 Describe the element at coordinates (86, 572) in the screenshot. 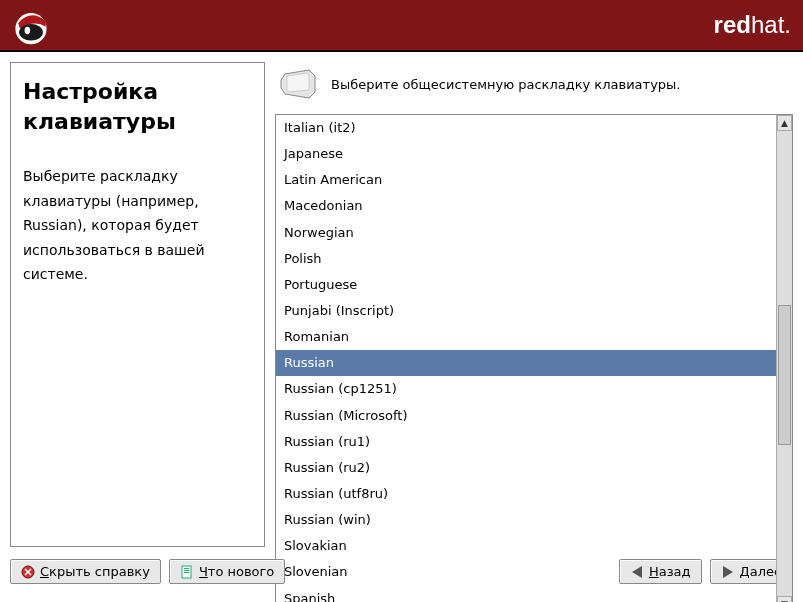

I see `hide-help-button: Скрыть справку` at that location.